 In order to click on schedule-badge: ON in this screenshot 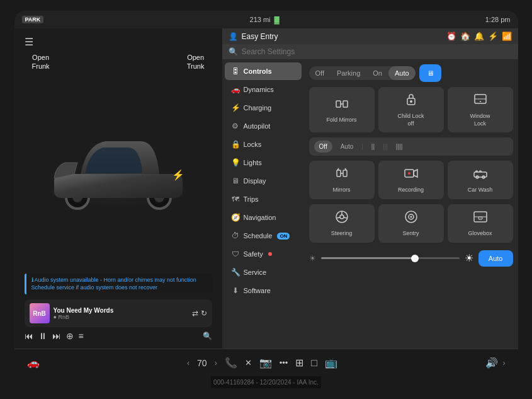, I will do `click(283, 236)`.